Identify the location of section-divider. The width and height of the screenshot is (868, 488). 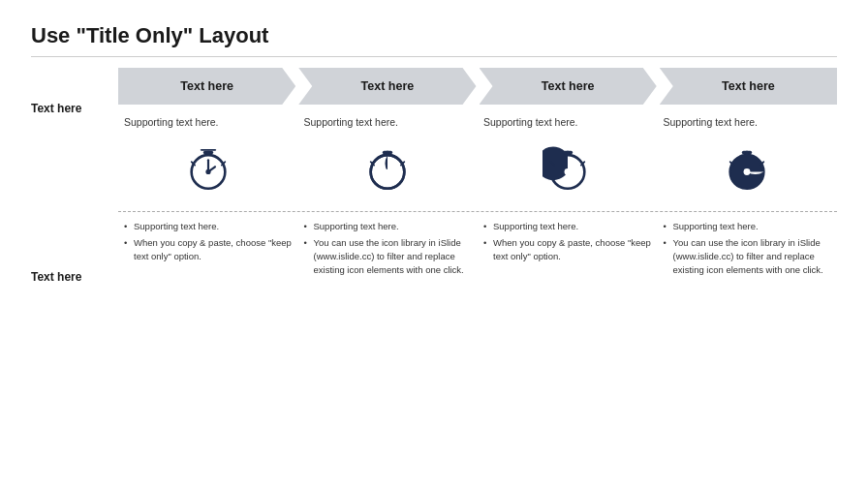
(478, 211).